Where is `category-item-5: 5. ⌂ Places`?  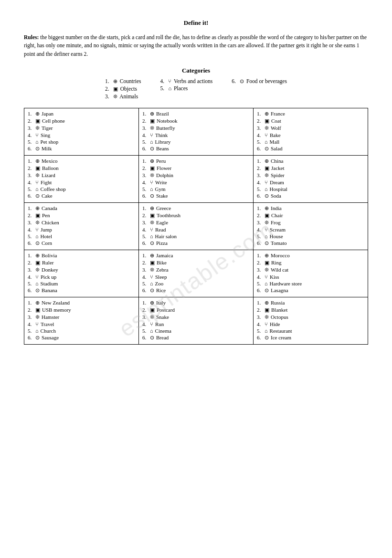 category-item-5: 5. ⌂ Places is located at coordinates (187, 88).